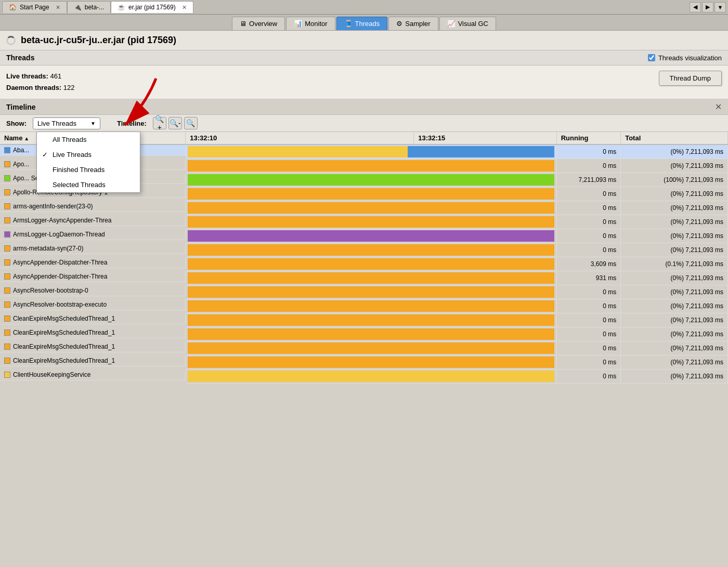 The height and width of the screenshot is (567, 728). What do you see at coordinates (589, 279) in the screenshot?
I see `thread-running-cell: 931 ms` at bounding box center [589, 279].